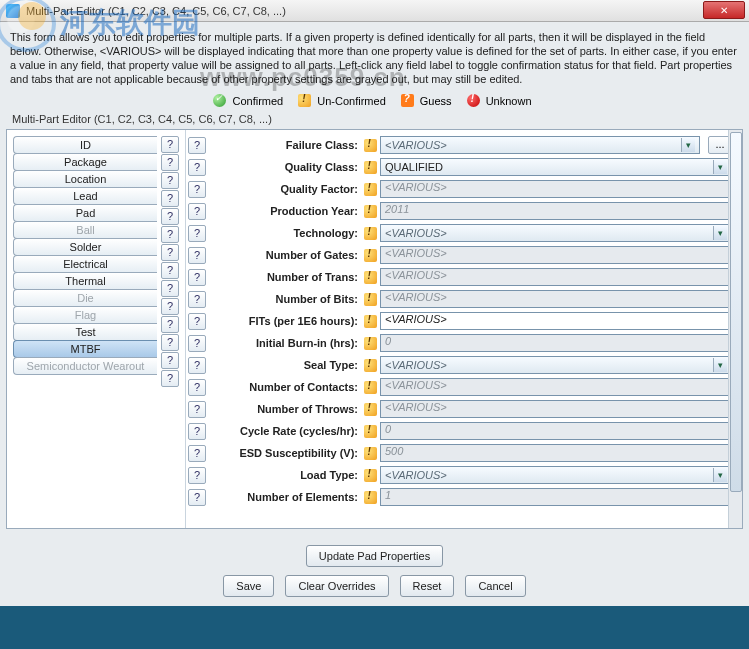 This screenshot has width=749, height=649. What do you see at coordinates (374, 59) in the screenshot?
I see `intro-text: This form allows you to edit properties …` at bounding box center [374, 59].